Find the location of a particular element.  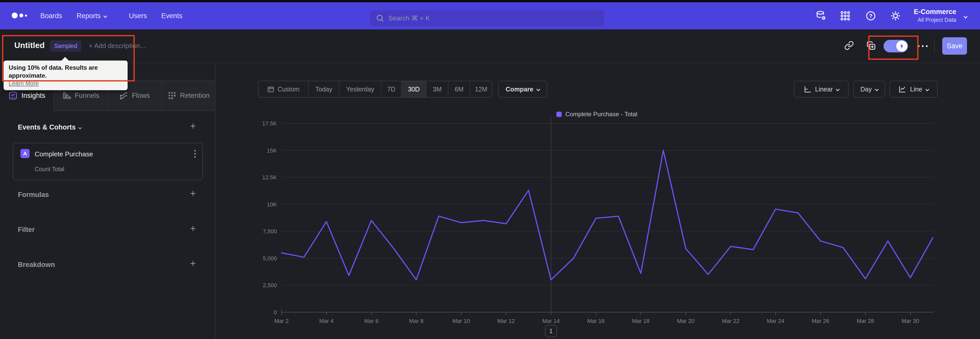

svg-text: 12.5K is located at coordinates (270, 177).